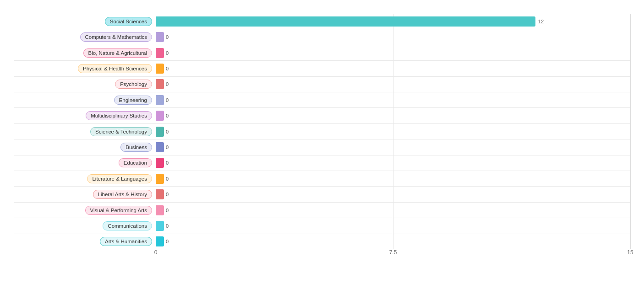 Image resolution: width=644 pixels, height=289 pixels. What do you see at coordinates (85, 147) in the screenshot?
I see `bar-label-container: Business` at bounding box center [85, 147].